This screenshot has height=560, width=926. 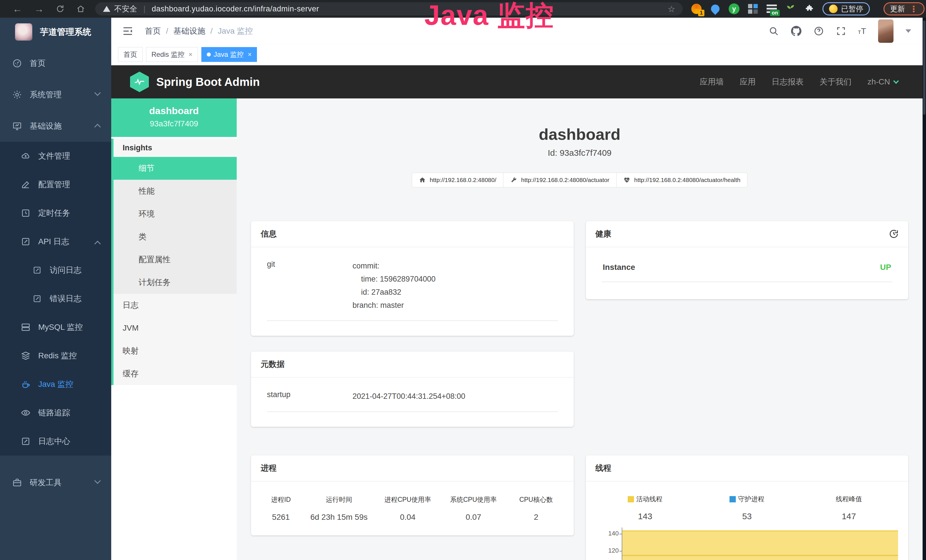 What do you see at coordinates (772, 9) in the screenshot?
I see `extension-switch-icon: on` at bounding box center [772, 9].